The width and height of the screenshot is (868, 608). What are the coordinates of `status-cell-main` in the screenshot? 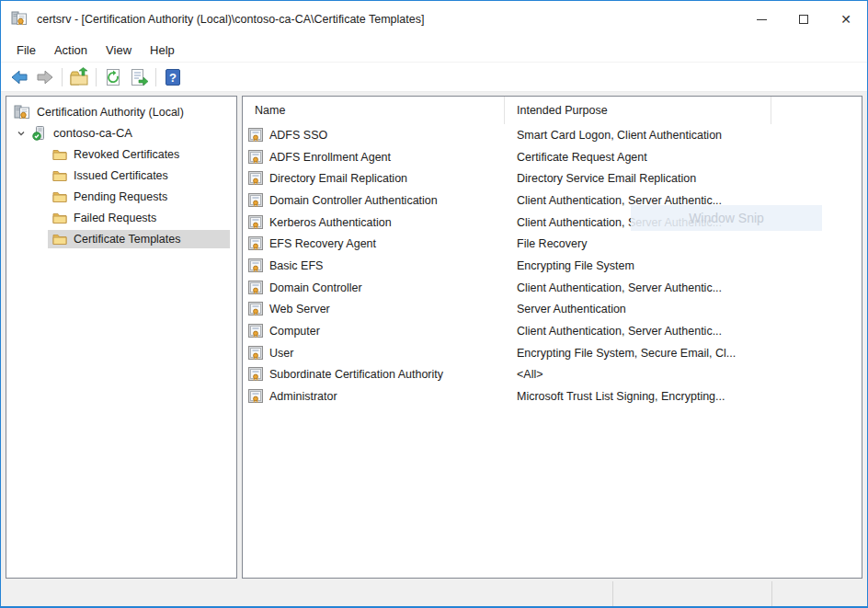 It's located at (307, 594).